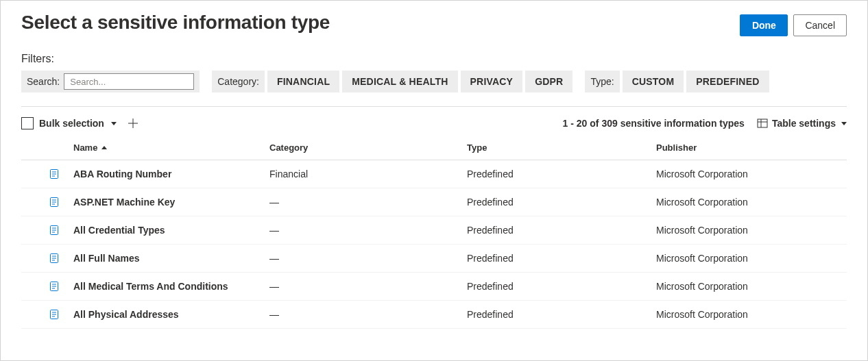  I want to click on cell-name: All Full Names, so click(166, 259).